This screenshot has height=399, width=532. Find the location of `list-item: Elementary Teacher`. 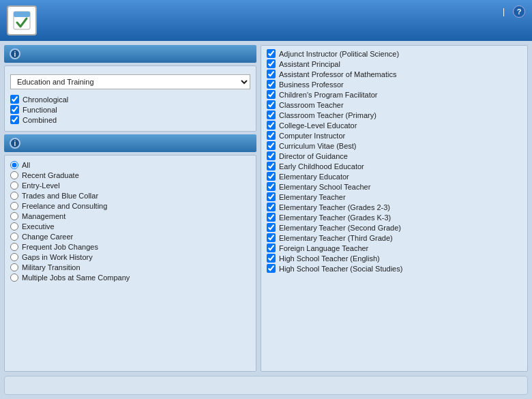

list-item: Elementary Teacher is located at coordinates (394, 196).